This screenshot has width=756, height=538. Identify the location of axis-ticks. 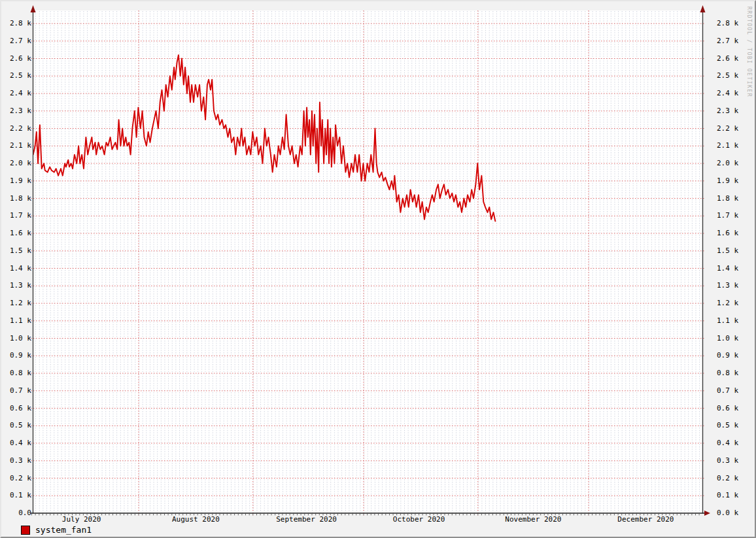
(366, 514).